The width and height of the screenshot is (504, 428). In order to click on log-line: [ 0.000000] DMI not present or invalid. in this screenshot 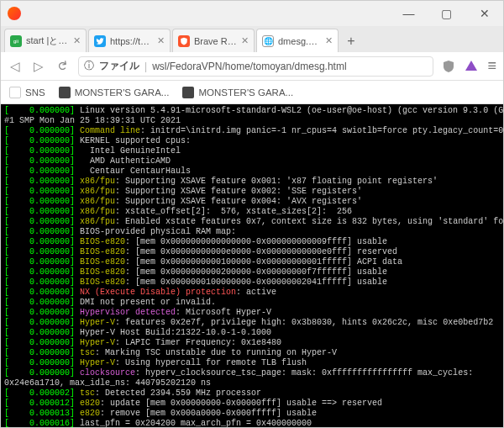, I will do `click(252, 303)`.